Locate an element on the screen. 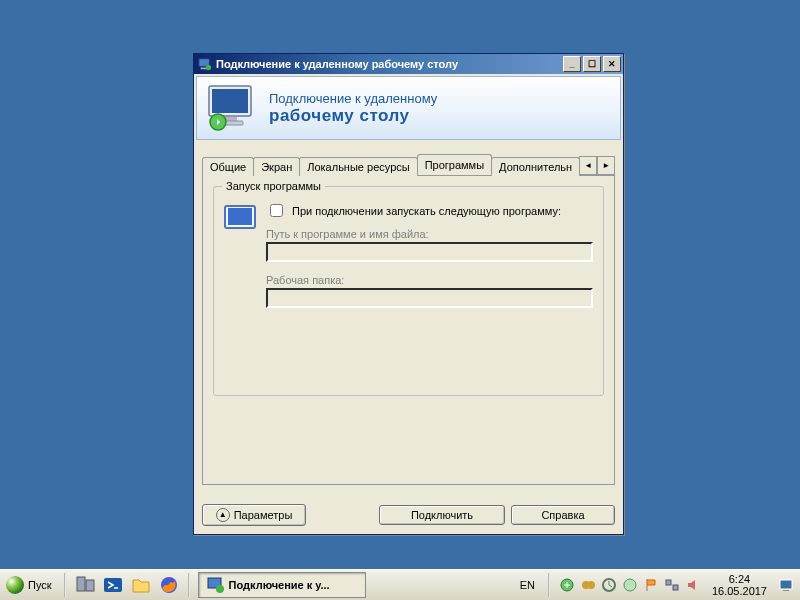 Image resolution: width=800 pixels, height=600 pixels. banner: Подключение к удаленному рабочему столу is located at coordinates (408, 108).